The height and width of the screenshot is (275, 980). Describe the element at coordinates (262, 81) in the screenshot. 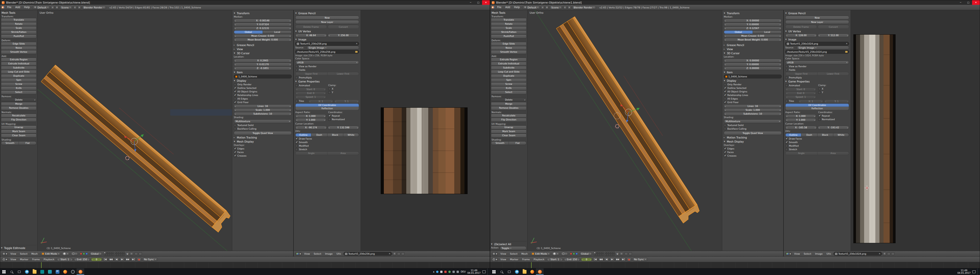

I see `display-panel-header: ▼Display` at that location.